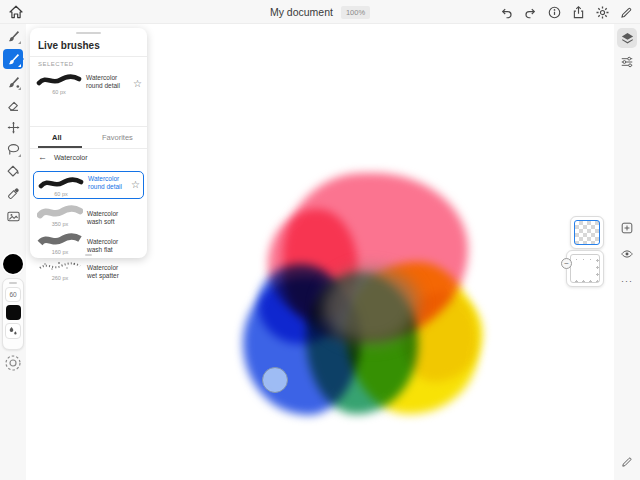  I want to click on settings-gear-icon, so click(602, 12).